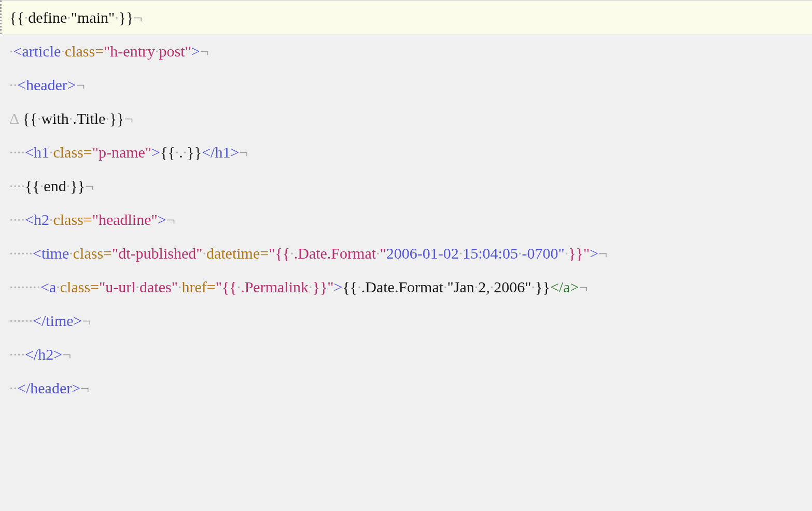 The height and width of the screenshot is (511, 812). What do you see at coordinates (543, 253) in the screenshot?
I see `code-token-tag: -0700"` at bounding box center [543, 253].